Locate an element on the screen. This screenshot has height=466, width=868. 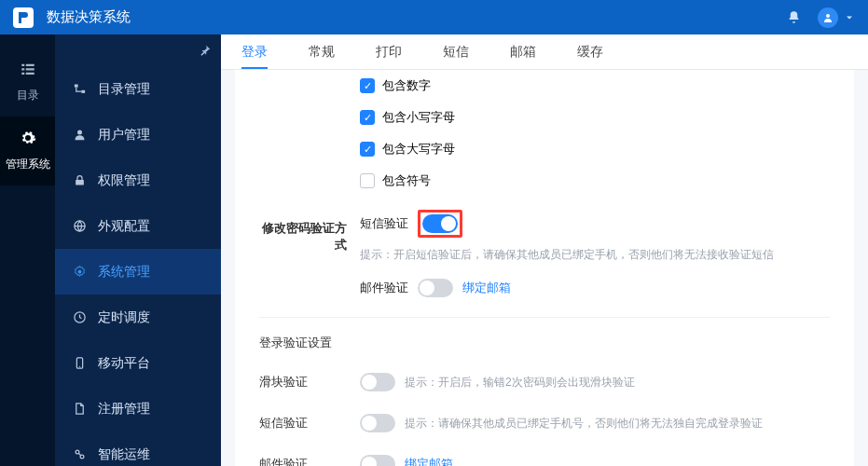
sidebar-item-doc: 注册管理 is located at coordinates (138, 408).